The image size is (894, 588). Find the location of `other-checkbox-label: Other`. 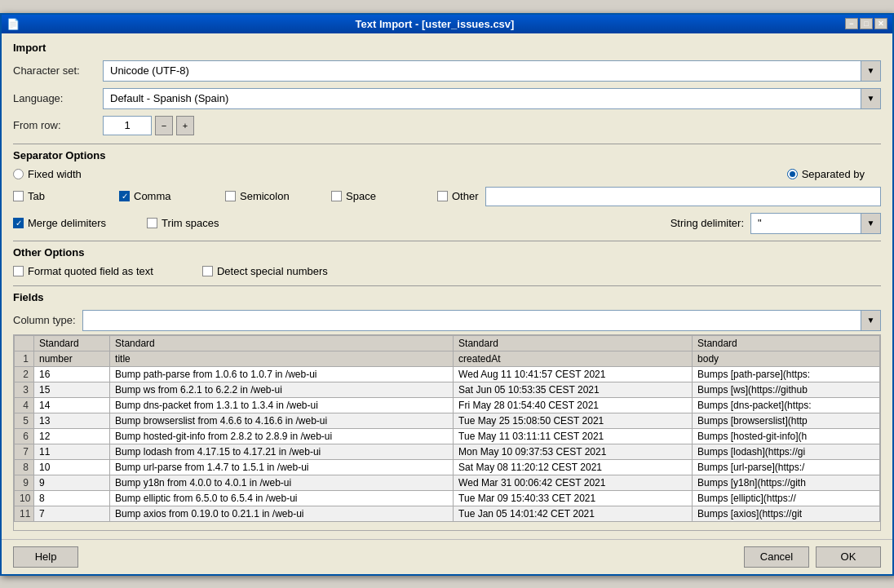

other-checkbox-label: Other is located at coordinates (458, 196).